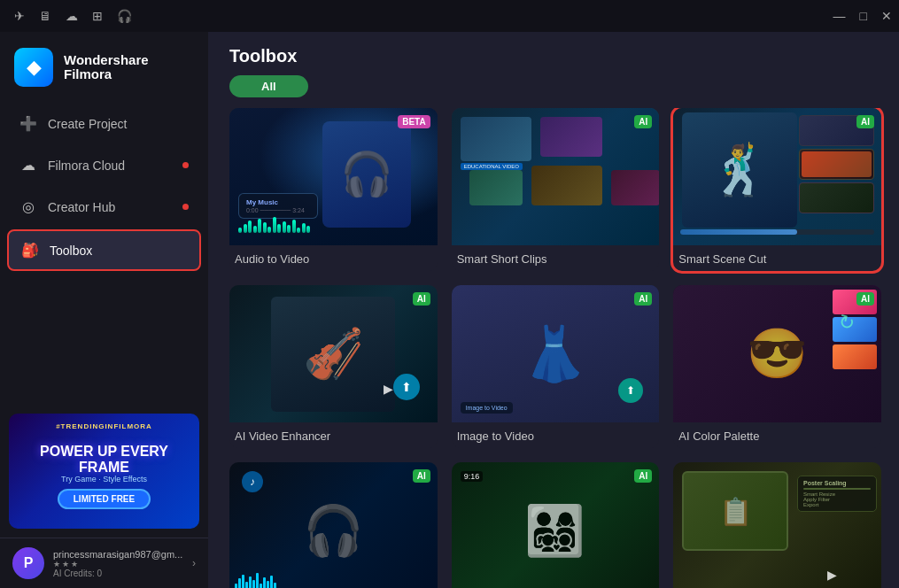  What do you see at coordinates (105, 207) in the screenshot?
I see `sidebar-item-creator-hub: ◎ Creator Hub` at bounding box center [105, 207].